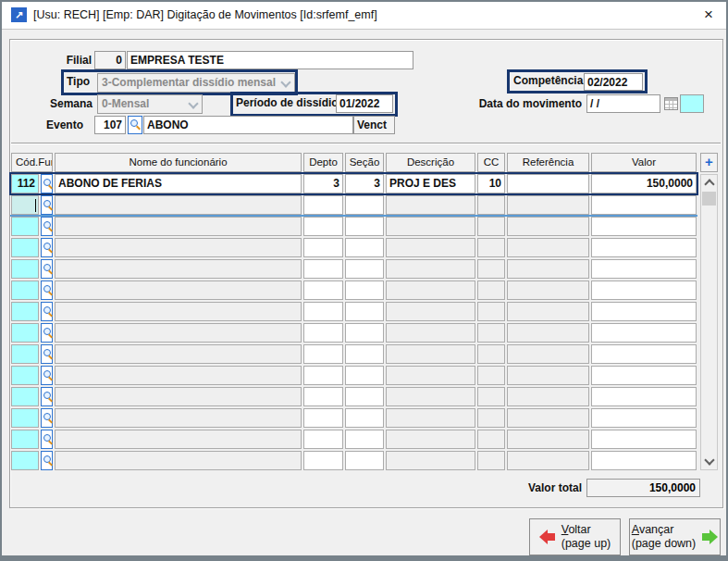 This screenshot has width=728, height=561. Describe the element at coordinates (623, 104) in the screenshot. I see `data-movimento-field: / /` at that location.